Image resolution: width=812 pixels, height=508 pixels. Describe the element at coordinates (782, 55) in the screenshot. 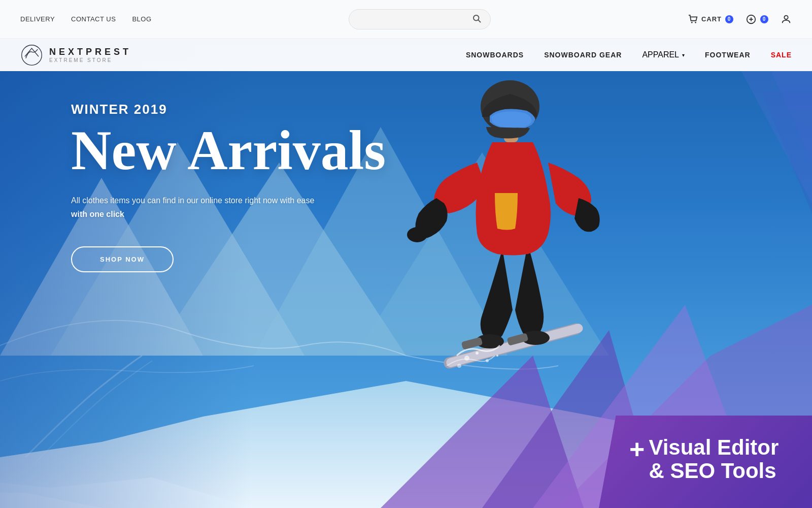

I see `nav-sale: SALE` at that location.